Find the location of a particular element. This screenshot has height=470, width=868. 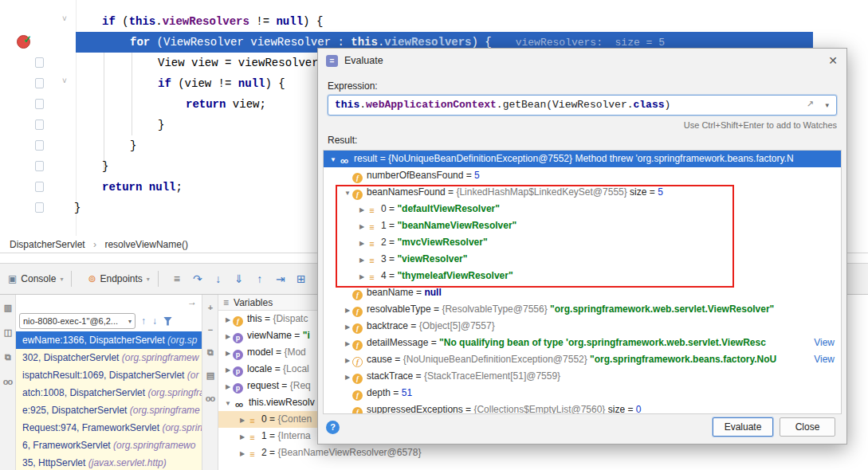

result-tree-row: fdepth = 51 is located at coordinates (582, 394).